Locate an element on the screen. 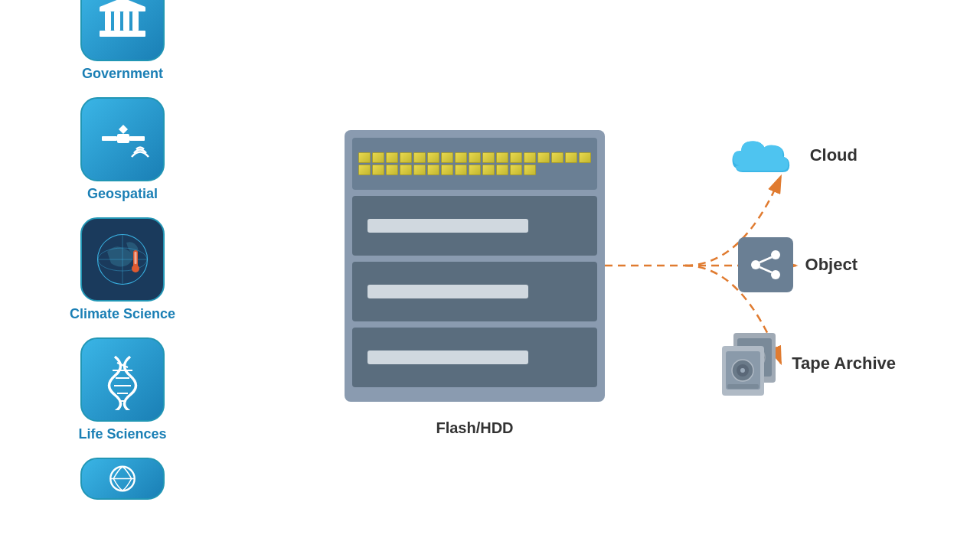  destination-tape: Tape Archive is located at coordinates (807, 364).